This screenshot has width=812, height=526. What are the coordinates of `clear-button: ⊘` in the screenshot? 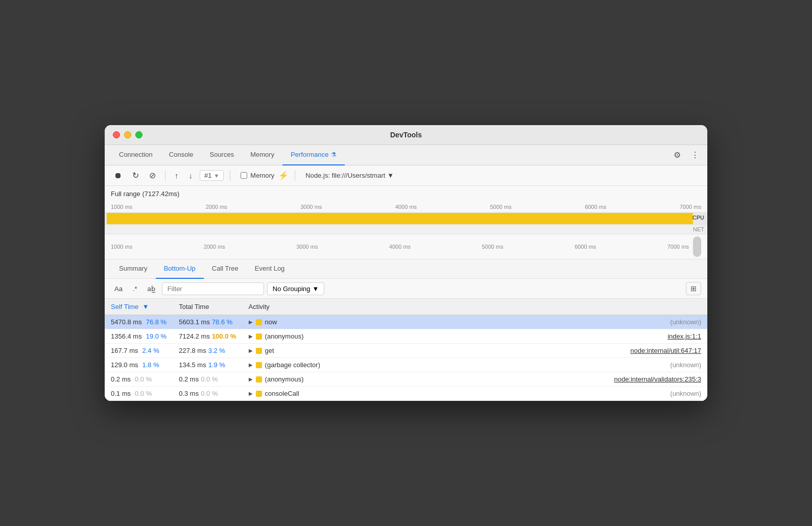 It's located at (152, 176).